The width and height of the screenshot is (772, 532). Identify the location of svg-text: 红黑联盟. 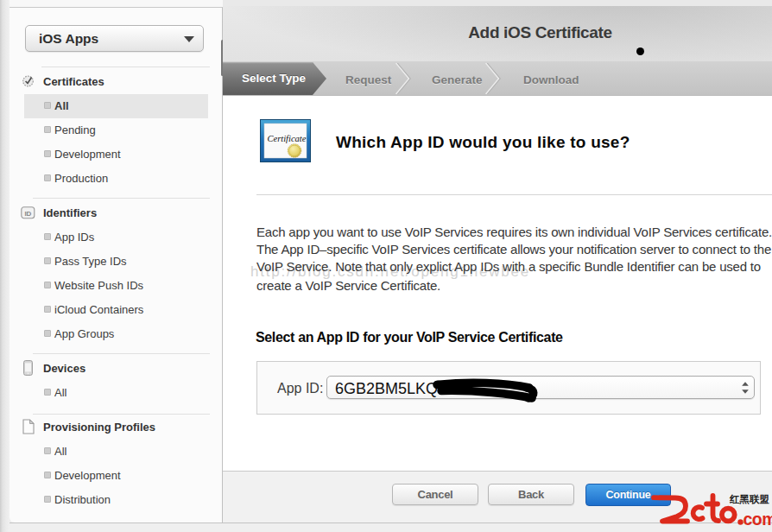
(750, 499).